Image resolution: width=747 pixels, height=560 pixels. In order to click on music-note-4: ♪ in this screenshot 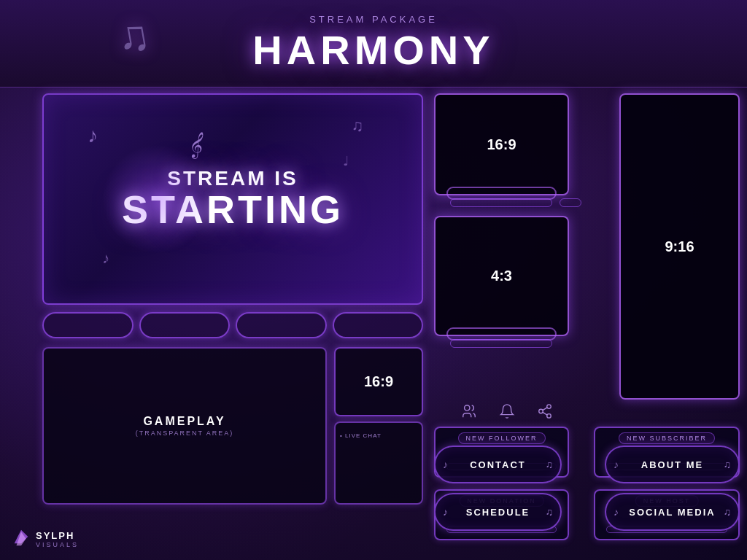, I will do `click(106, 258)`.